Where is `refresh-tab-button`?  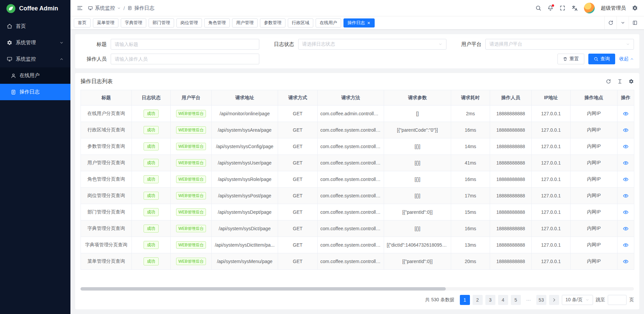
refresh-tab-button is located at coordinates (610, 23).